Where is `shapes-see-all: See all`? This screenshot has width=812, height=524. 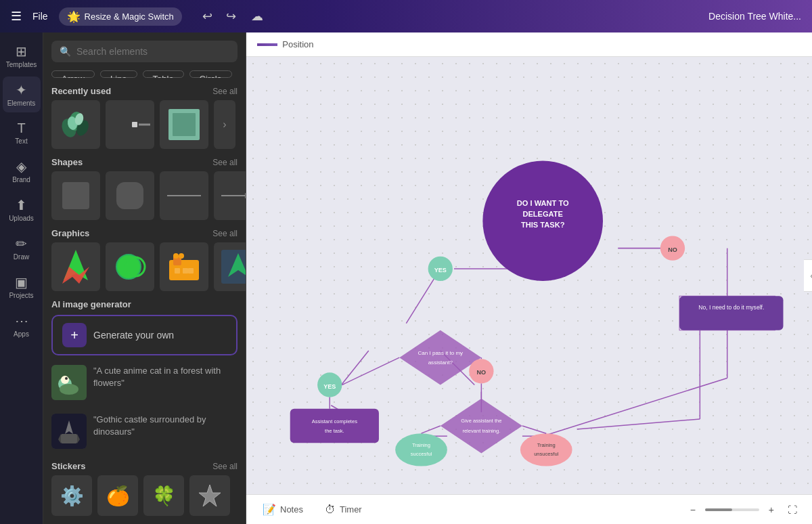 shapes-see-all: See all is located at coordinates (225, 162).